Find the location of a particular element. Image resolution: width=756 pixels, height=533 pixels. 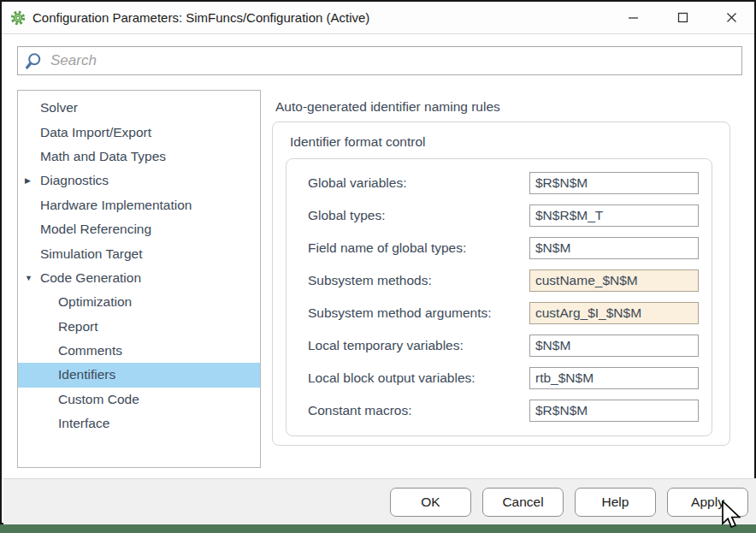

field-row: Global types: is located at coordinates (503, 216).